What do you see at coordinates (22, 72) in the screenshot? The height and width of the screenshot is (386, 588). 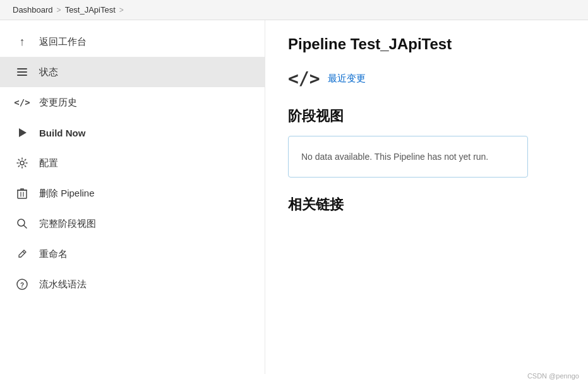 I see `status-icon` at bounding box center [22, 72].